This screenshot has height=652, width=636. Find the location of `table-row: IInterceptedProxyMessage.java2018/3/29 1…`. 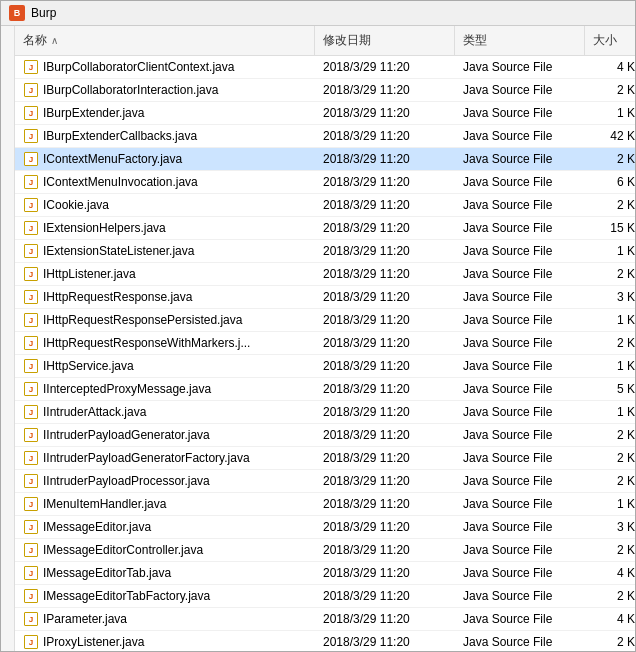

table-row: IInterceptedProxyMessage.java2018/3/29 1… is located at coordinates (325, 390).